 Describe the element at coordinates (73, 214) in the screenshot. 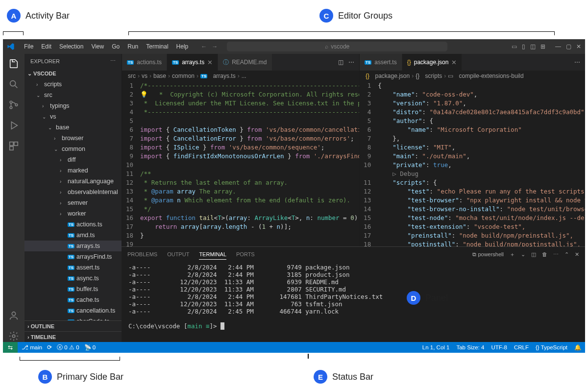

I see `folder-item: ›worker` at that location.